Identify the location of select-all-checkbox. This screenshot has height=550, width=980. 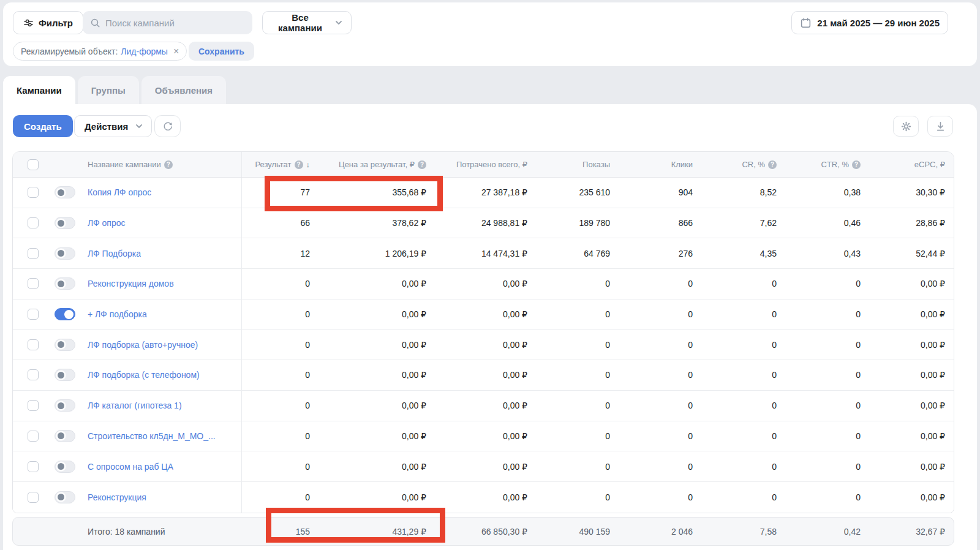
(33, 165).